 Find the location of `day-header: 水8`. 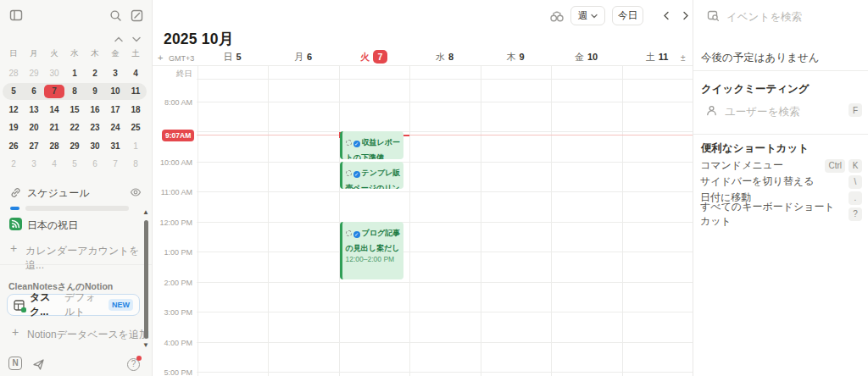

day-header: 水8 is located at coordinates (444, 57).